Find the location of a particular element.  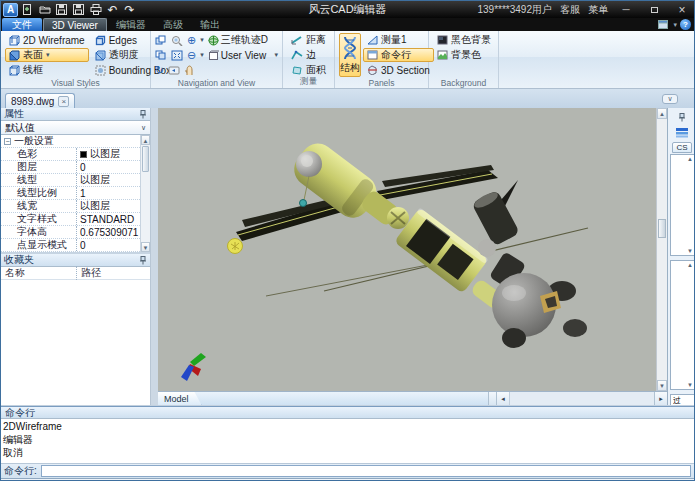

tab-editor: 编辑器 is located at coordinates (131, 24).